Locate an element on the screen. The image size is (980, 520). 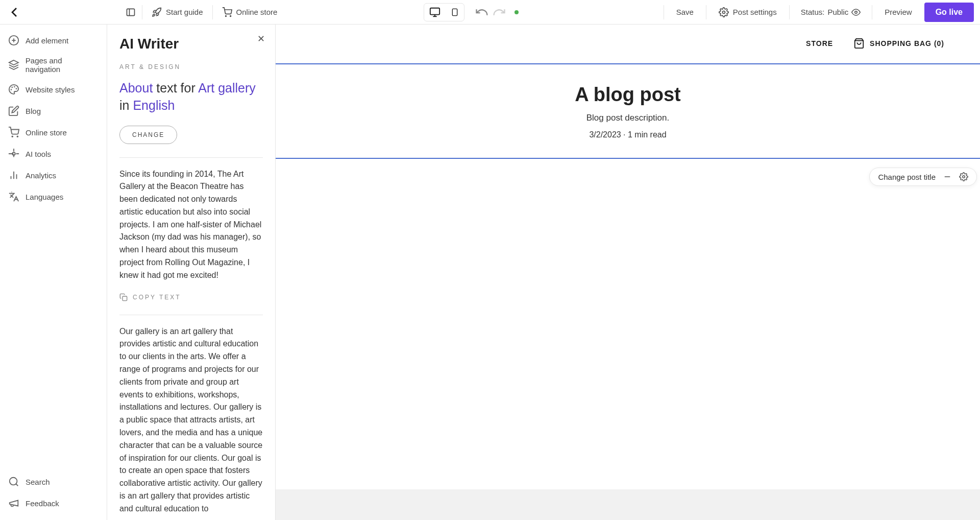
search-icon is located at coordinates (14, 482).